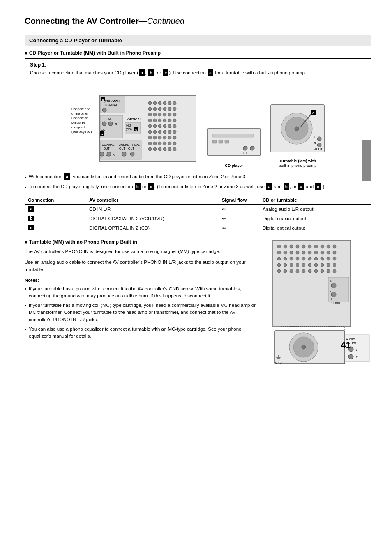 This screenshot has height=555, width=392. I want to click on svg-text: assigned, so click(78, 127).